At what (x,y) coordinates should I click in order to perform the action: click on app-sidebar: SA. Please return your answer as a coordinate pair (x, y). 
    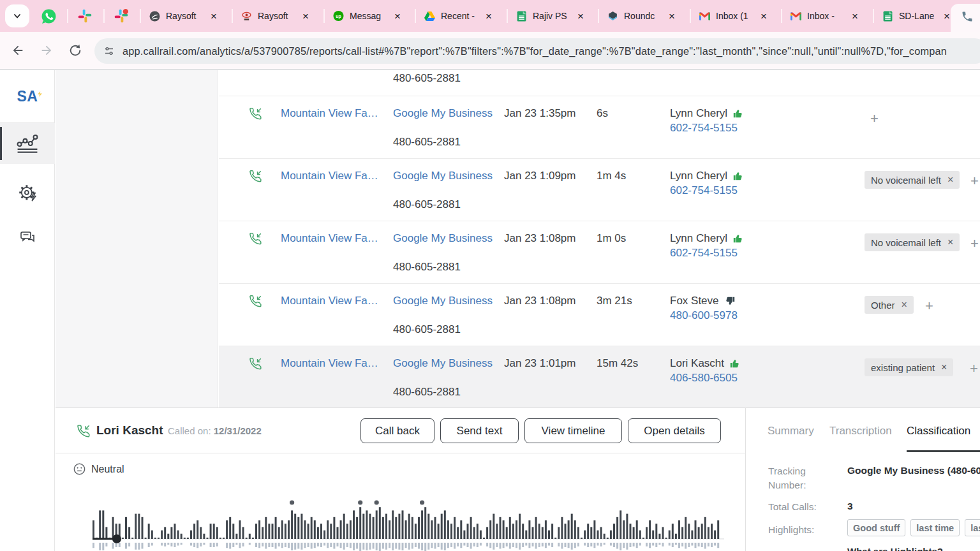
    Looking at the image, I should click on (27, 311).